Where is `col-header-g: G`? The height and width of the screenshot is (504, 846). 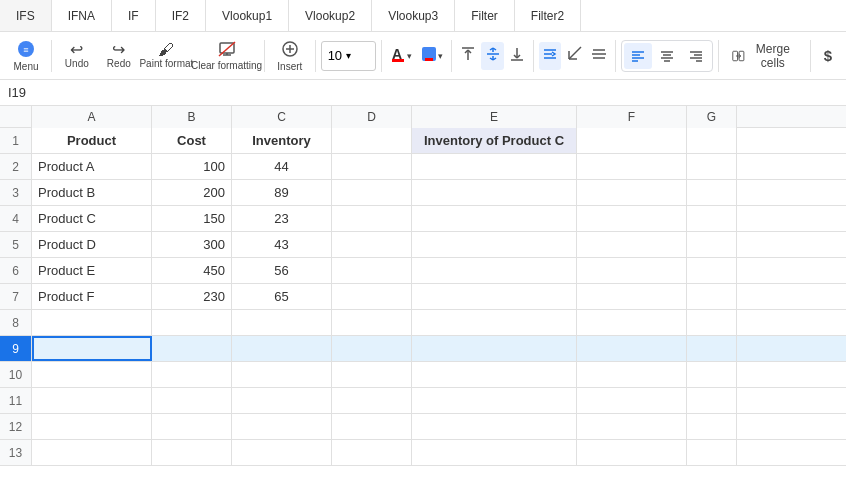
col-header-g: G is located at coordinates (712, 117).